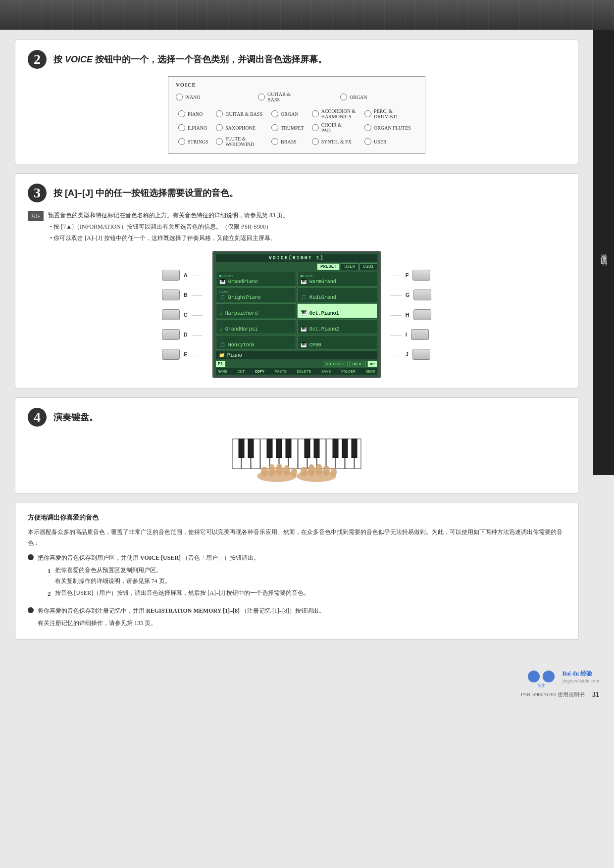 This screenshot has width=614, height=868. What do you see at coordinates (337, 279) in the screenshot?
I see `voice-warm-grand: ■Live! 🎹 WarmGrand` at bounding box center [337, 279].